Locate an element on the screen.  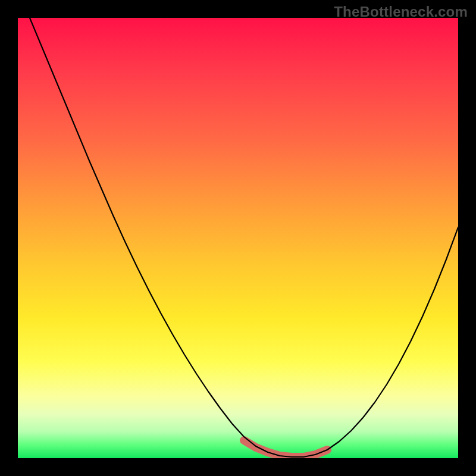
watermark-text: TheBottleneck.com is located at coordinates (401, 12).